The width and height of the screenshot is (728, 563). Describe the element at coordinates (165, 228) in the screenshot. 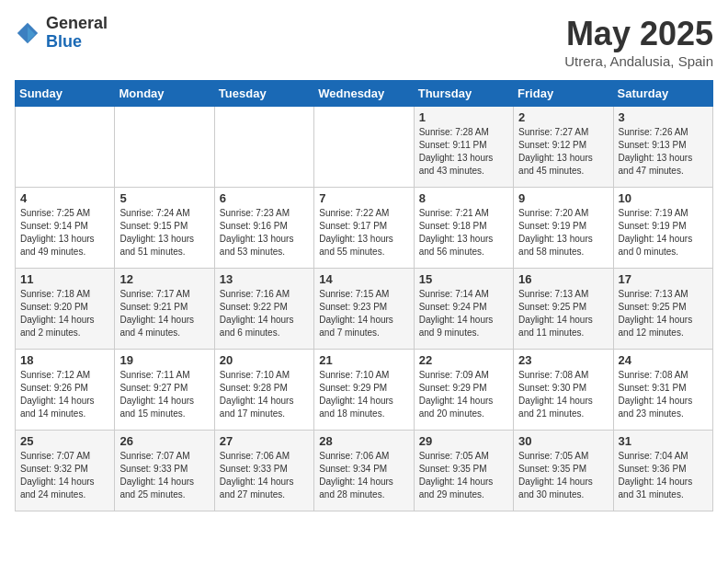

I see `calendar-cell: 5Sunrise: 7:24 AM Sunset: 9:15 PM Daylig…` at that location.